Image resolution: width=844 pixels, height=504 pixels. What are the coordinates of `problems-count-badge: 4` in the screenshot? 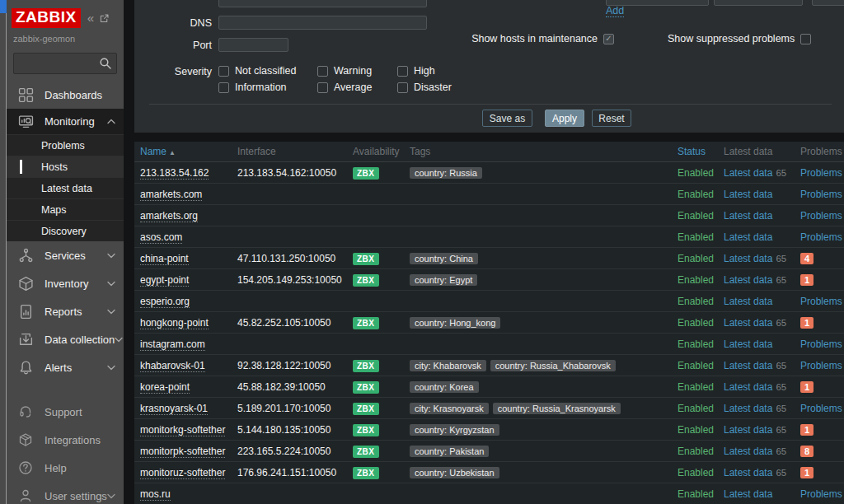 It's located at (807, 259).